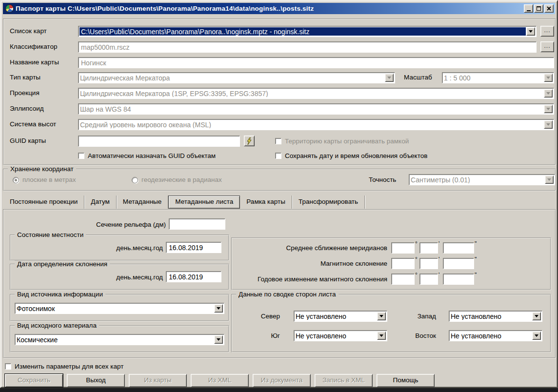 The width and height of the screenshot is (558, 392). What do you see at coordinates (337, 248) in the screenshot?
I see `meridian-convergence-label: Среднее сближение меридианов` at bounding box center [337, 248].